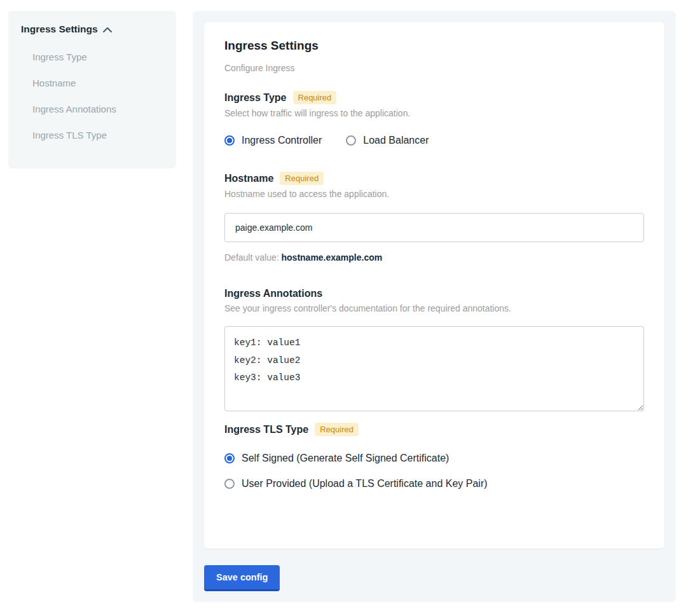 Image resolution: width=693 pixels, height=616 pixels. Describe the element at coordinates (434, 458) in the screenshot. I see `self-signed-radio: Self Signed (Generate Self Signed Certif…` at that location.